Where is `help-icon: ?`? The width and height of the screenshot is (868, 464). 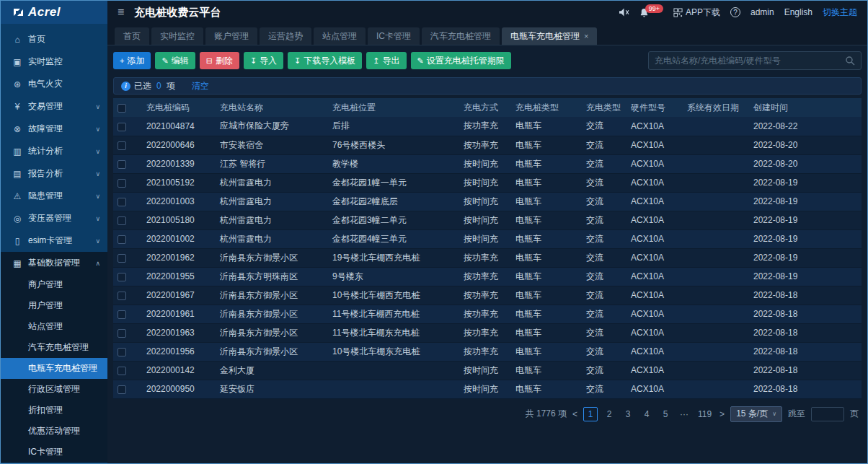 help-icon: ? is located at coordinates (735, 12).